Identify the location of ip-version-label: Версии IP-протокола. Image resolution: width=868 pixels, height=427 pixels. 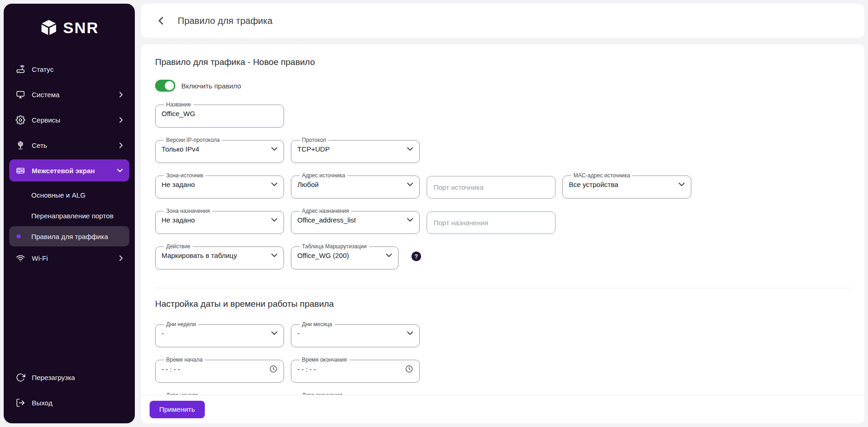
(193, 140).